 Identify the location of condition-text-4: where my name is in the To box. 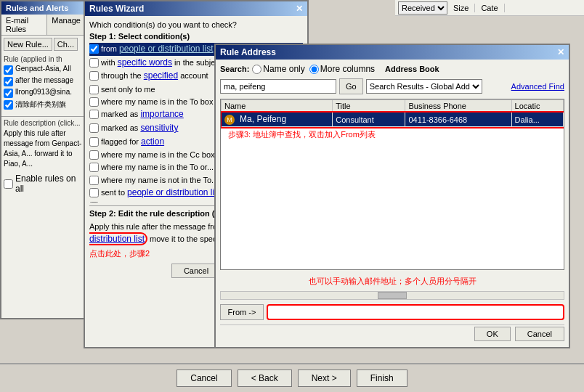
(157, 102).